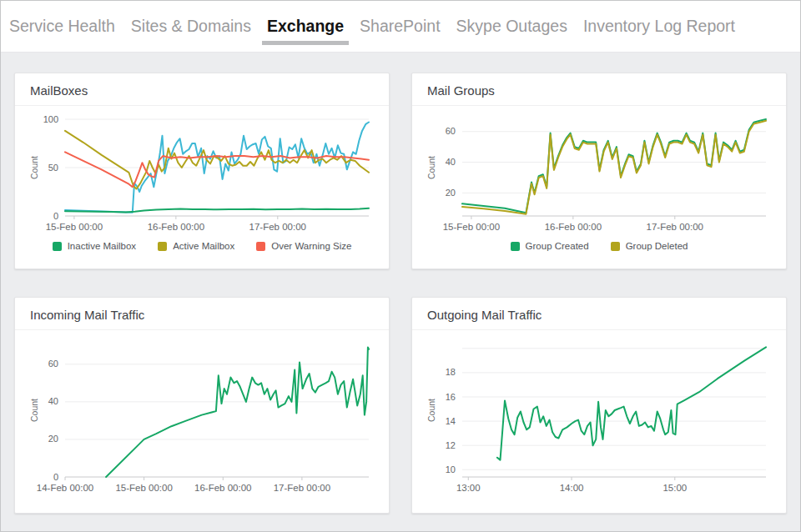  I want to click on outgoing-mail-traffic-chart: 101214161813:0014:0015:00Count, so click(599, 417).